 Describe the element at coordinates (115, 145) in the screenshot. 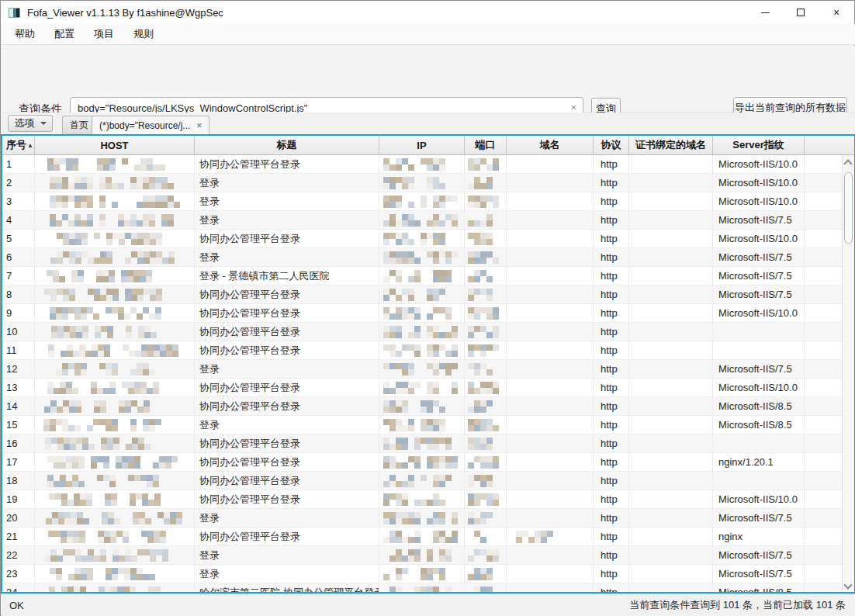

I see `column-header-1: HOST` at that location.